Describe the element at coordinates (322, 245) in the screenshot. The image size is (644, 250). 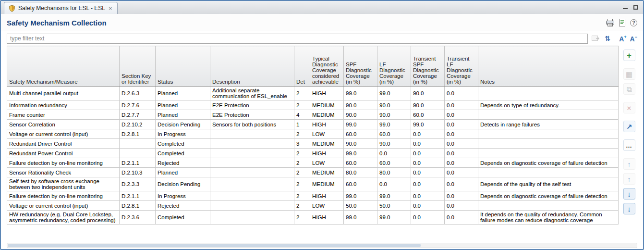
I see `horizontal-scrollbar` at that location.